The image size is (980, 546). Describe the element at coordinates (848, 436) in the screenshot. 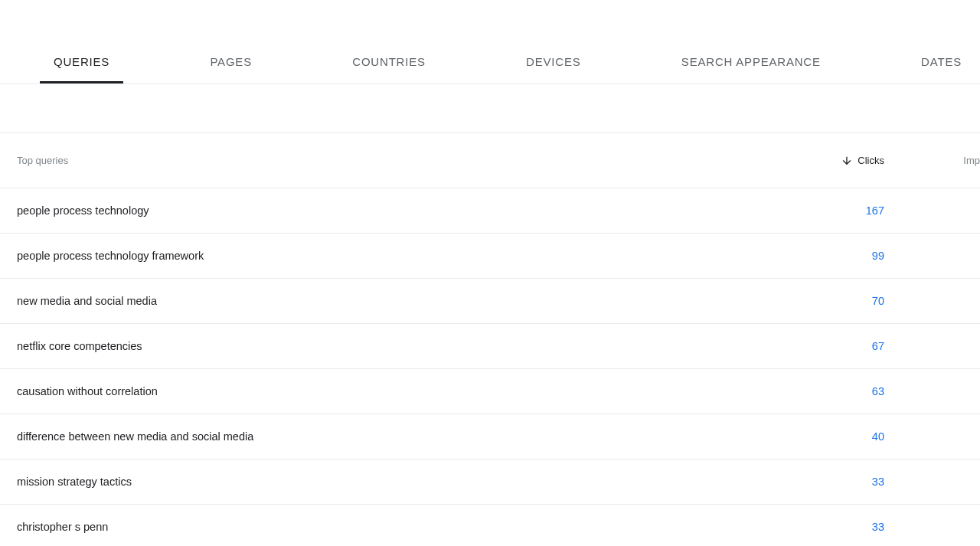

I see `clicks-cell: 40` at that location.